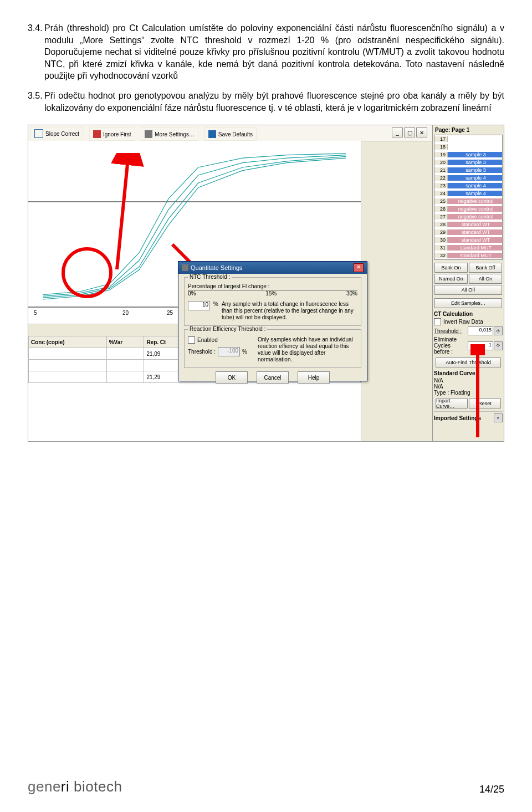 This screenshot has height=812, width=532. Describe the element at coordinates (36, 102) in the screenshot. I see `para-number: 3.5.` at that location.